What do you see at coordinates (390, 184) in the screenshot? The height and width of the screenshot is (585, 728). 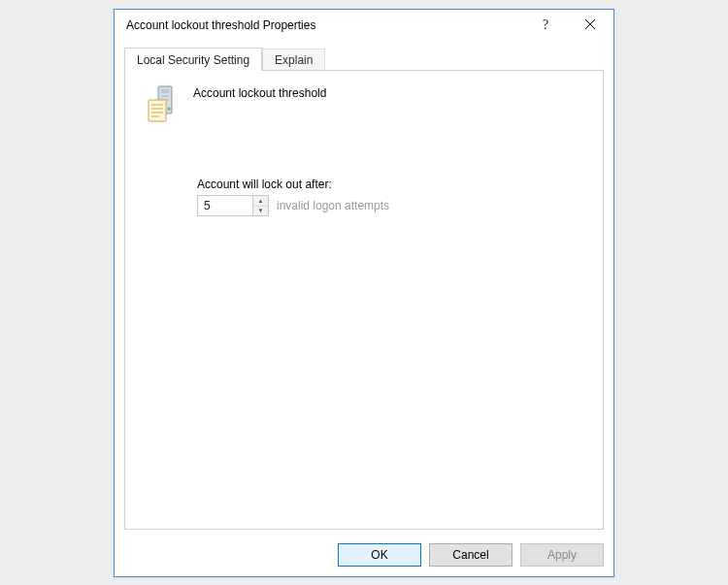 I see `threshold-label: Account will lock out after:` at bounding box center [390, 184].